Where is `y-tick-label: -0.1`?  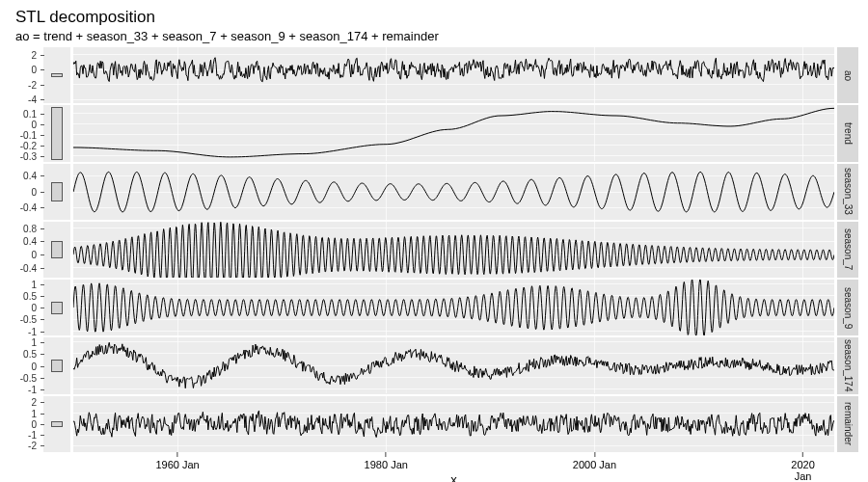 y-tick-label: -0.1 is located at coordinates (29, 135).